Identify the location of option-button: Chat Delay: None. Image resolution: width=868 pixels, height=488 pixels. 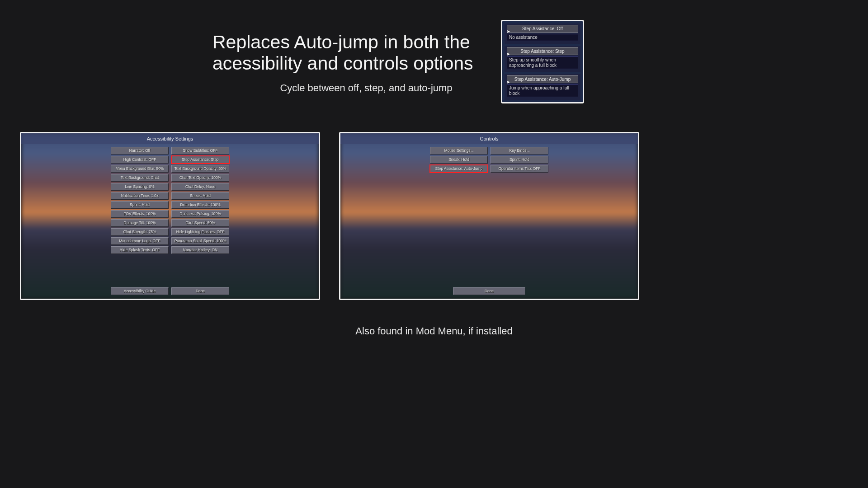
(200, 187).